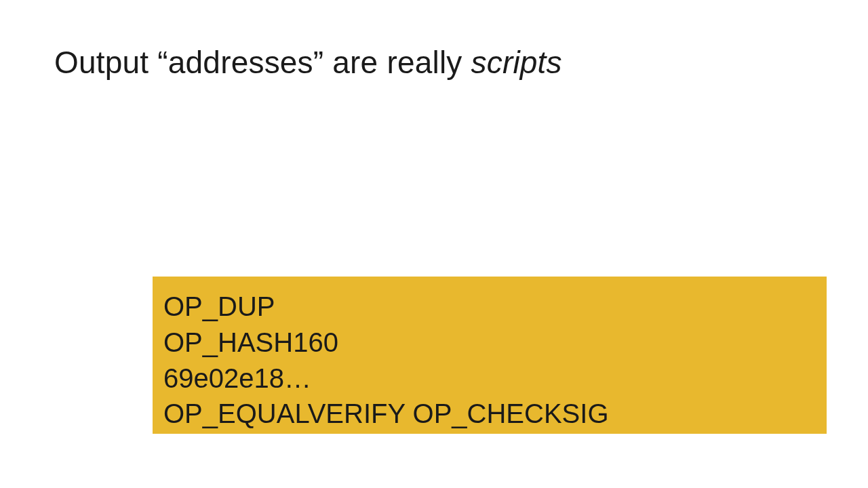 The width and height of the screenshot is (868, 488). I want to click on code-line: OP_HASH160, so click(490, 343).